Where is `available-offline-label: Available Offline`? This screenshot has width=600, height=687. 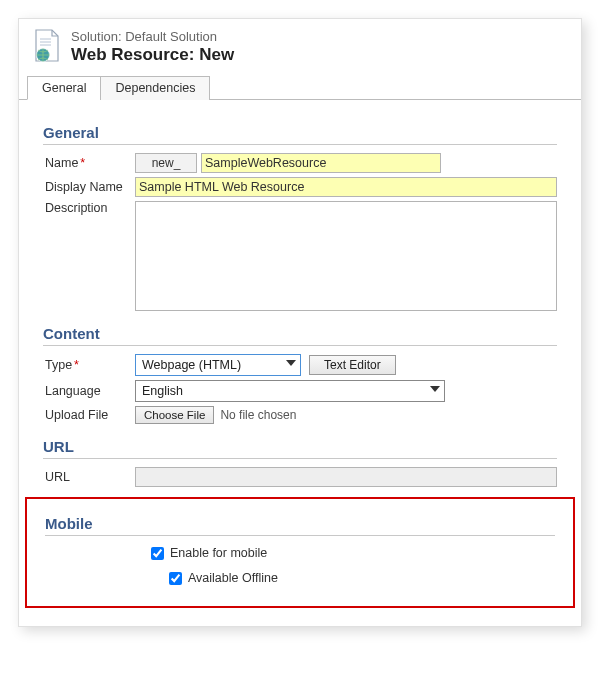 available-offline-label: Available Offline is located at coordinates (233, 578).